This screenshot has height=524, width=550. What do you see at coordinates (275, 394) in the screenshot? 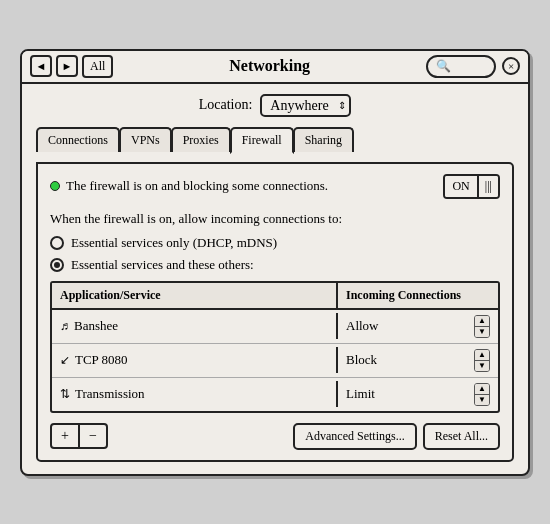
I see `table-row: ⇅ Transmission Limit ▲ ▼` at bounding box center [275, 394].